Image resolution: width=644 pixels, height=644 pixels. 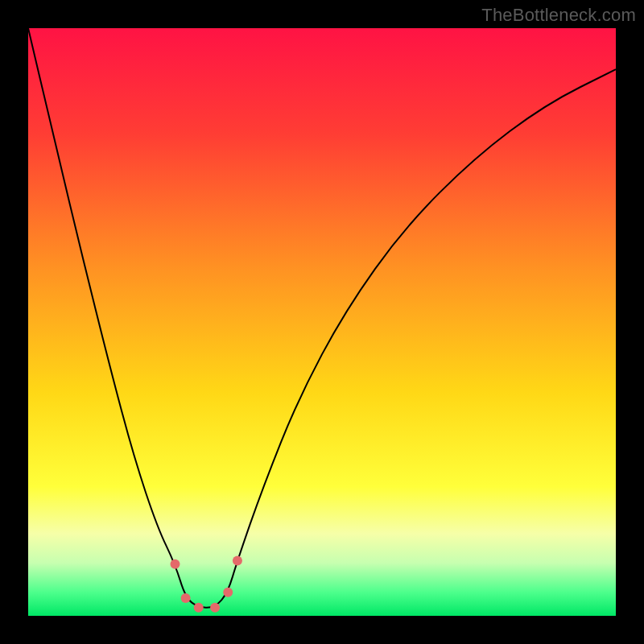 What do you see at coordinates (14, 322) in the screenshot?
I see `frame-left` at bounding box center [14, 322].